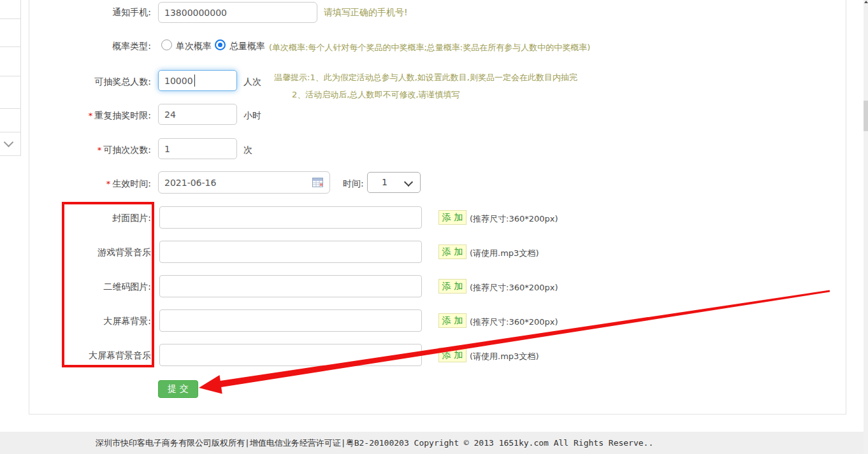 The height and width of the screenshot is (454, 868). Describe the element at coordinates (426, 78) in the screenshot. I see `total-people-tip-1: 温馨提示:1、此为假定活动总参与人数,如设置此数目,则奖品一定会在此数目内抽完` at that location.